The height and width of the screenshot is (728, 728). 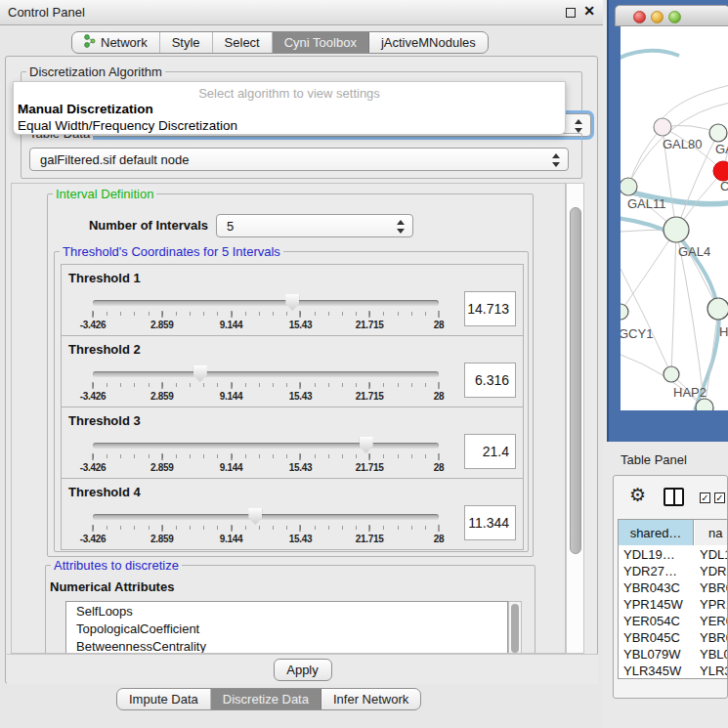 I want to click on minimize-traffic-light-icon, so click(x=657, y=18).